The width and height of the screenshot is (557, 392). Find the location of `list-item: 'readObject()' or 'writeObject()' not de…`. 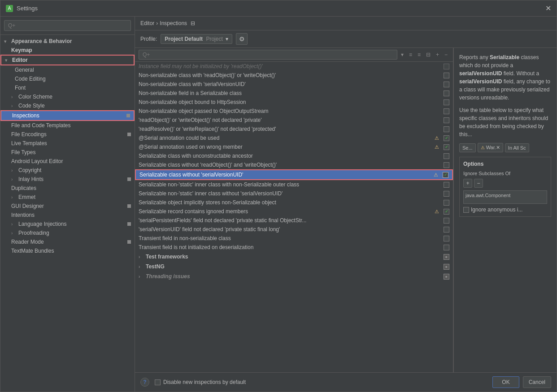

list-item: 'readObject()' or 'writeObject()' not de… is located at coordinates (294, 120).